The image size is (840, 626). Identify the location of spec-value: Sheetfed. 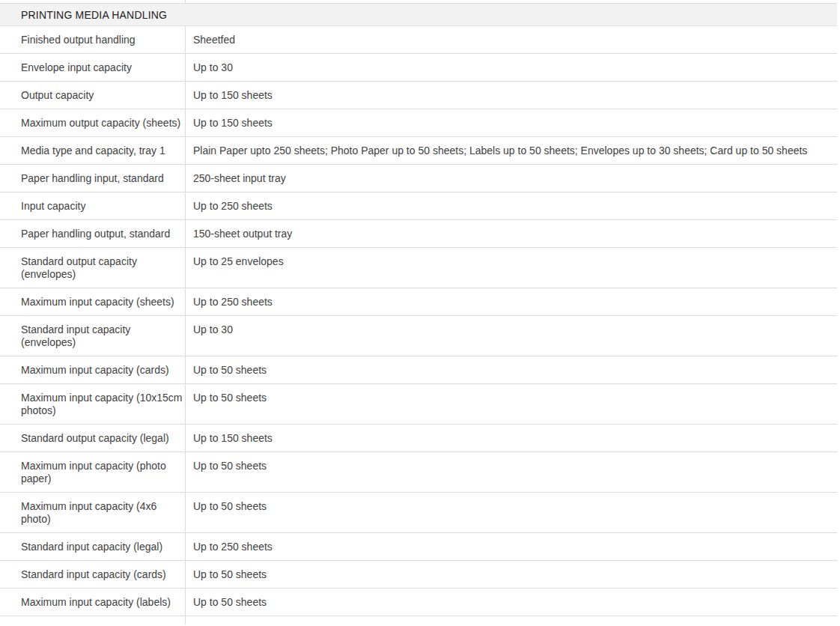
(214, 40).